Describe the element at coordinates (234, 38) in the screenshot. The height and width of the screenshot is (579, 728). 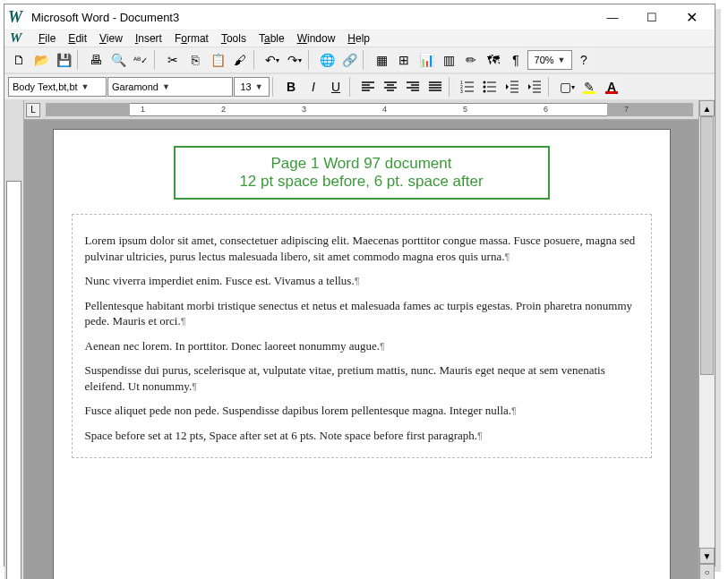
I see `menu-tools: Tools` at that location.